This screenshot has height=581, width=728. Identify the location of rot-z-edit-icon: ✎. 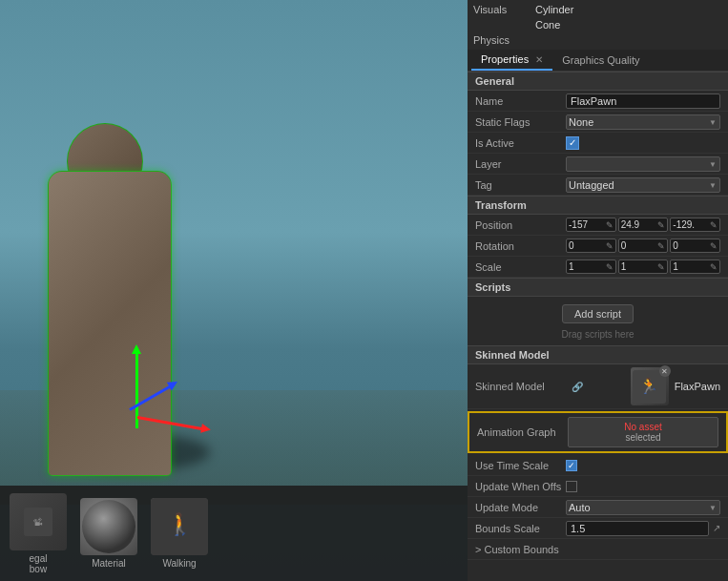
(714, 246).